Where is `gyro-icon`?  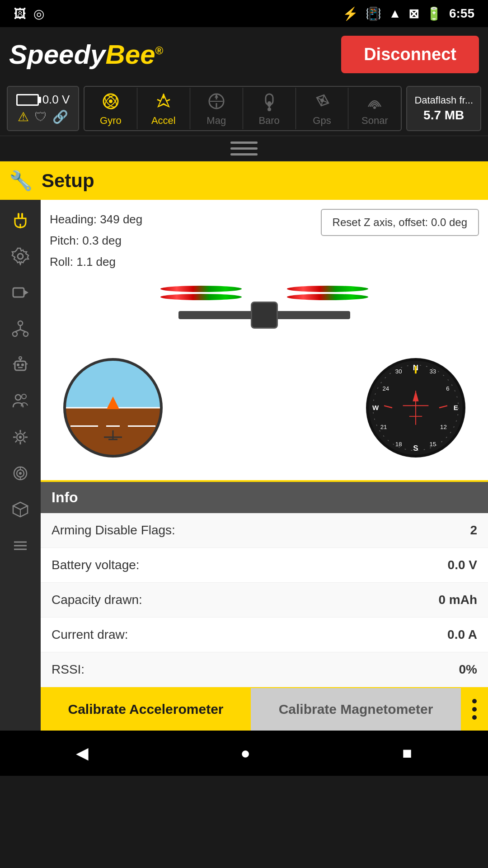
gyro-icon is located at coordinates (111, 101).